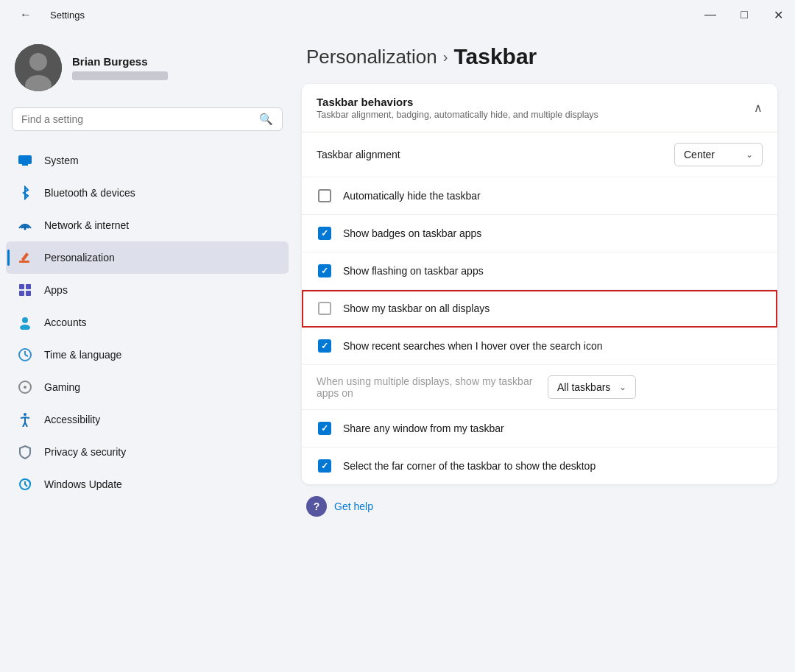  I want to click on checkbox-all-displays, so click(325, 308).